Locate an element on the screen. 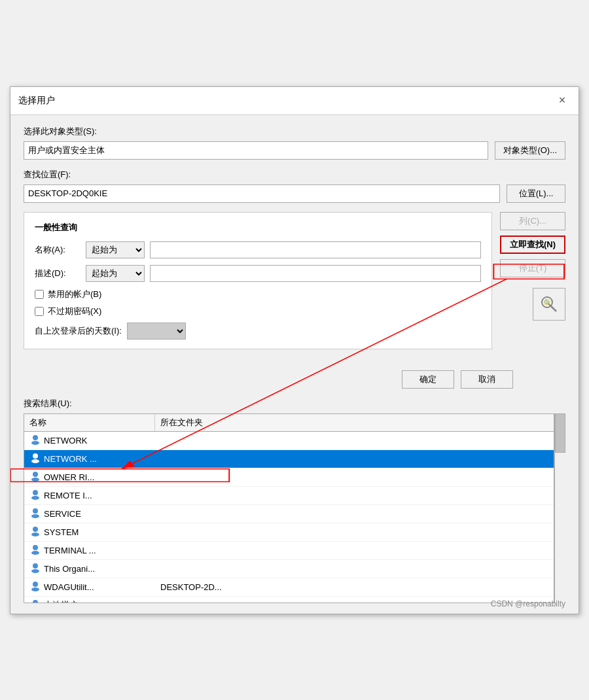 The width and height of the screenshot is (589, 700). object-type-label: 选择此对象类型(S): is located at coordinates (294, 131).